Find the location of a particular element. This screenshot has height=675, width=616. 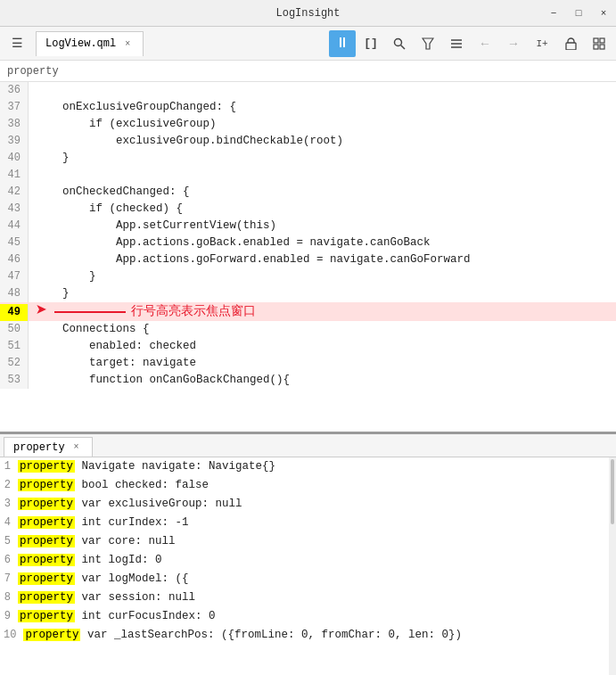

filter-button is located at coordinates (428, 44).